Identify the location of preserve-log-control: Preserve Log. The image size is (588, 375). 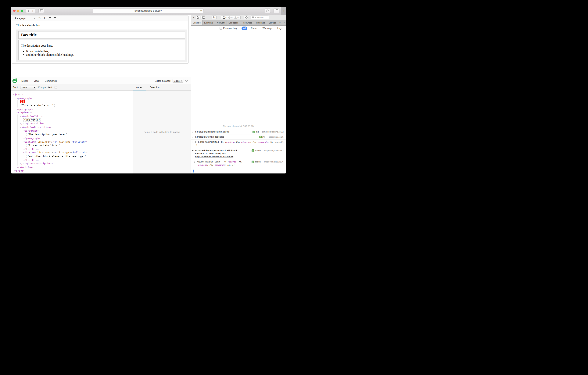
(229, 28).